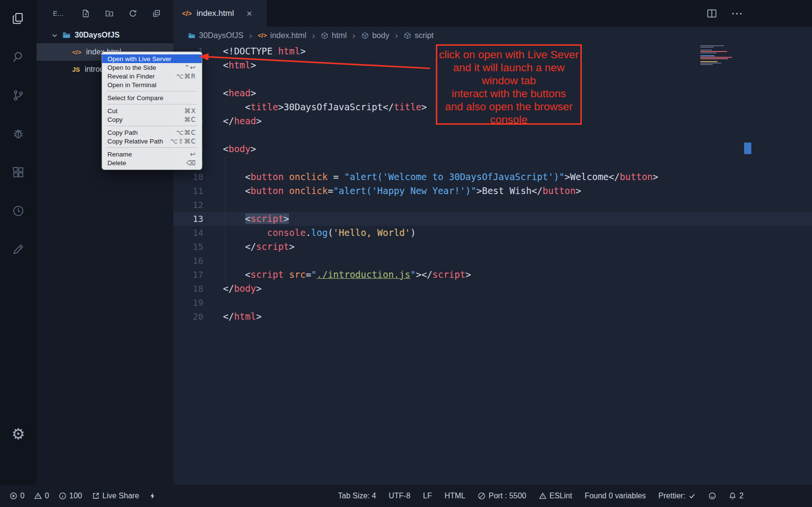  I want to click on code-token: "alert('Welcome to 30DaysOfJavaScript')", so click(455, 177).